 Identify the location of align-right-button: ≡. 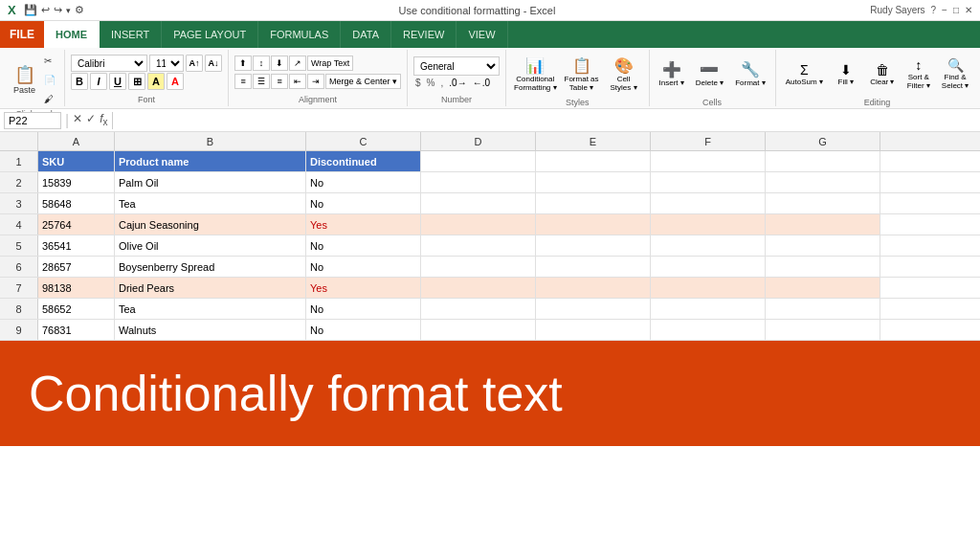
(279, 81).